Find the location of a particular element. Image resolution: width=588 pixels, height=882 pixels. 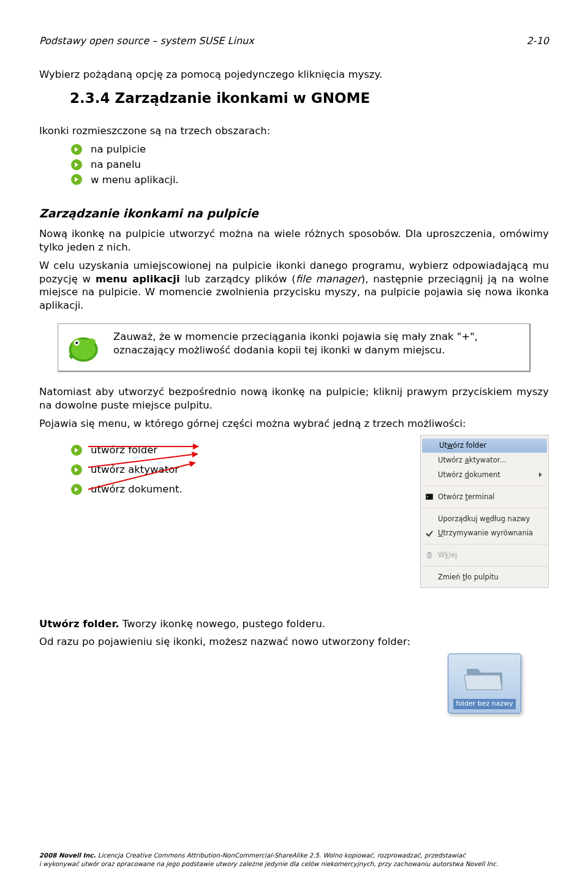

list-item: utwórz dokument. is located at coordinates (219, 489).